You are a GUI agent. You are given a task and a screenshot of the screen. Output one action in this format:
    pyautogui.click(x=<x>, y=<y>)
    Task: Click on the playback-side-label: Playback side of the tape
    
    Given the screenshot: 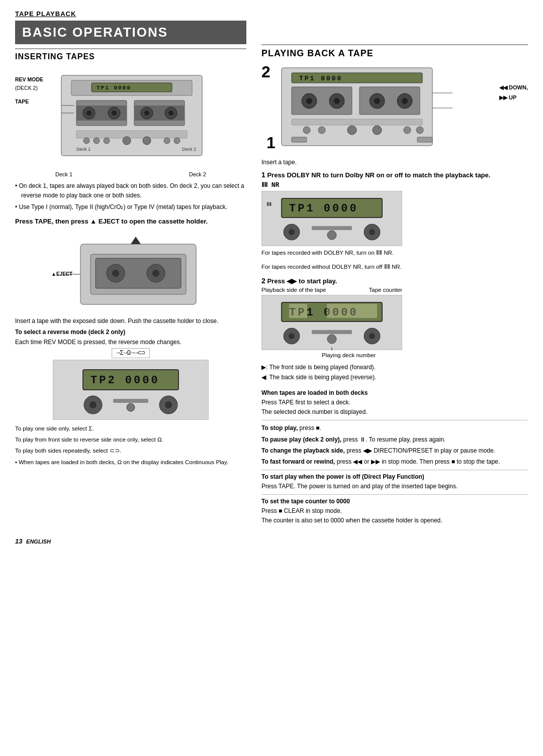 What is the action you would take?
    pyautogui.click(x=294, y=290)
    